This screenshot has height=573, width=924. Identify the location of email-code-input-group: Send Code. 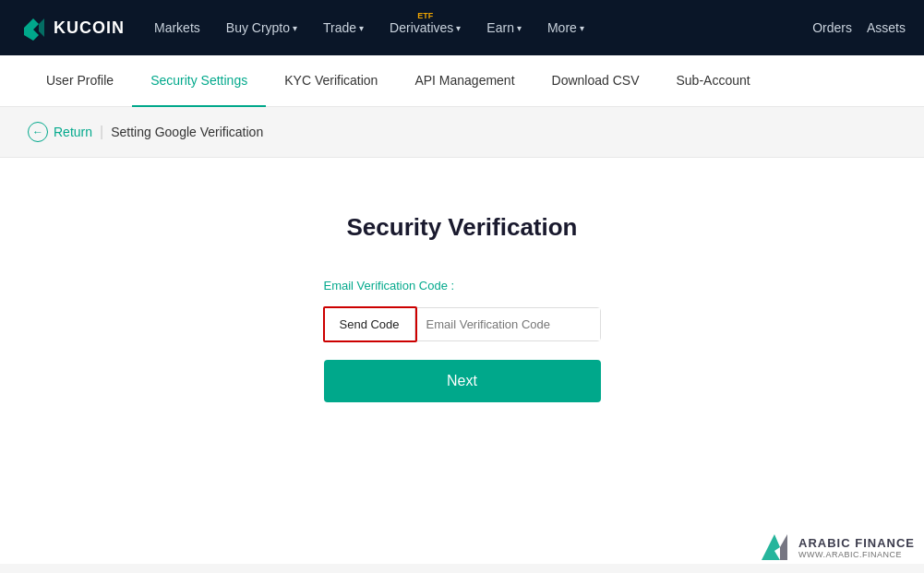
(462, 325).